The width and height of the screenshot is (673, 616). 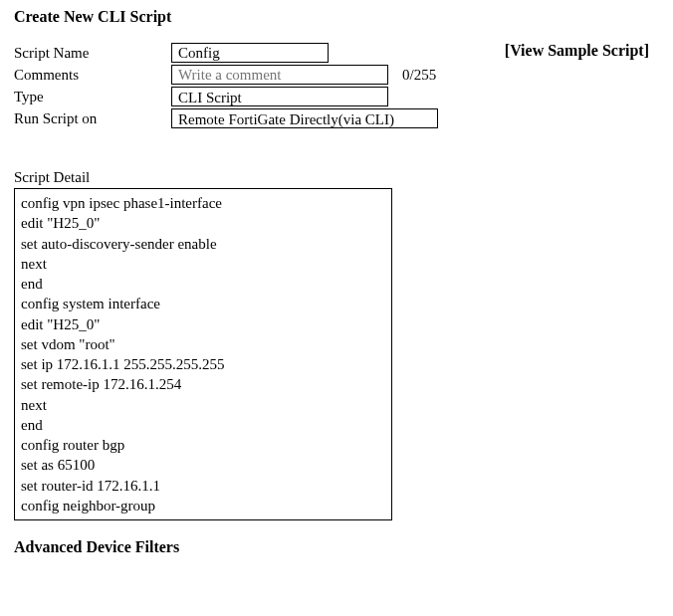 I want to click on row-type: Type CLI Script, so click(x=336, y=97).